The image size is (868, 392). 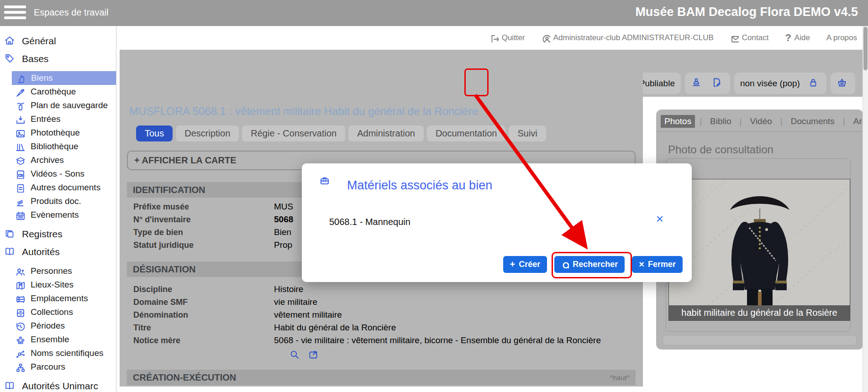 I want to click on sidebar-item-noms-scientifiques: Noms scientifiques, so click(x=64, y=353).